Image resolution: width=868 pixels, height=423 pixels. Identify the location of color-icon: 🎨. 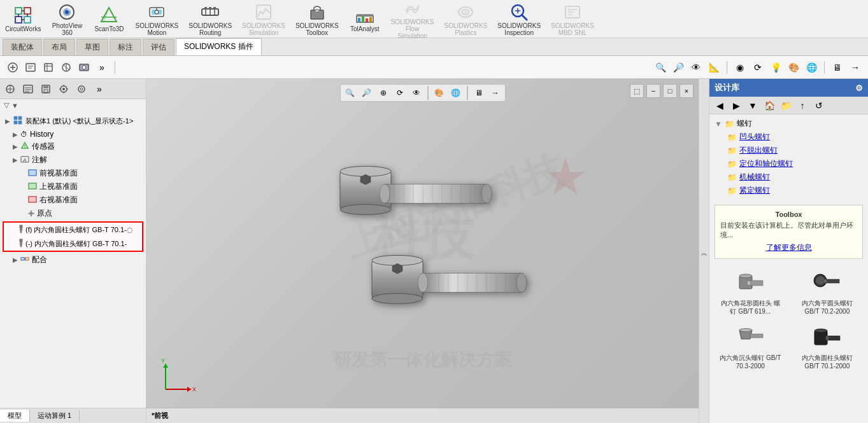
(793, 67).